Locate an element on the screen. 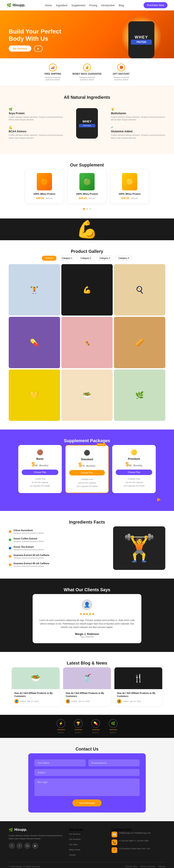  footer-privacy: Privacy Policy is located at coordinates (131, 867).